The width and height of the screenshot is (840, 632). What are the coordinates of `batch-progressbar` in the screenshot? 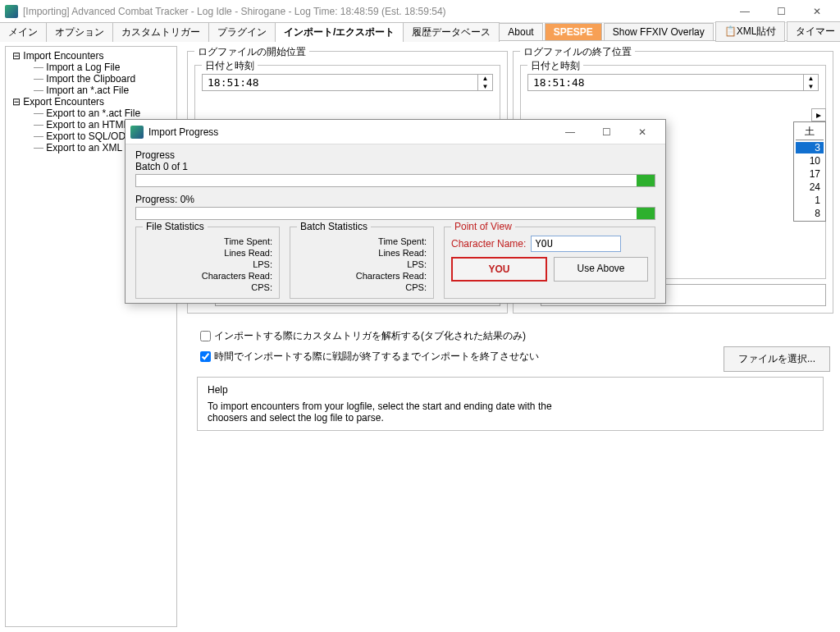 It's located at (395, 181).